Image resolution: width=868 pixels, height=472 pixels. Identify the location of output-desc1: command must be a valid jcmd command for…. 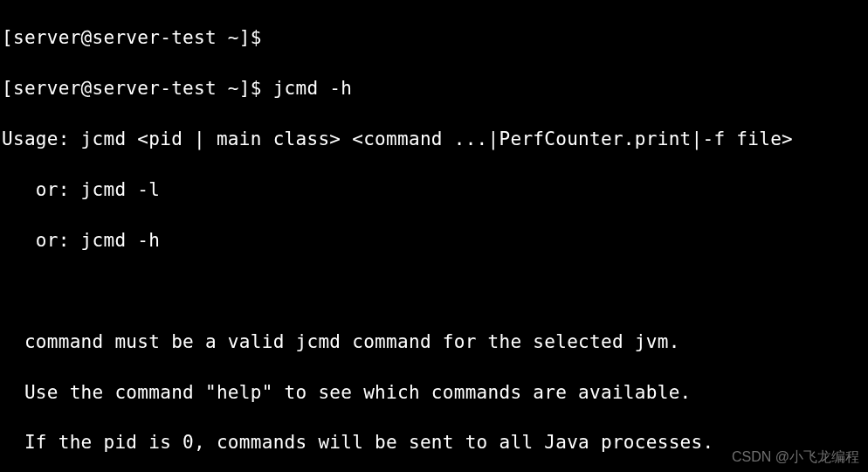
(435, 343).